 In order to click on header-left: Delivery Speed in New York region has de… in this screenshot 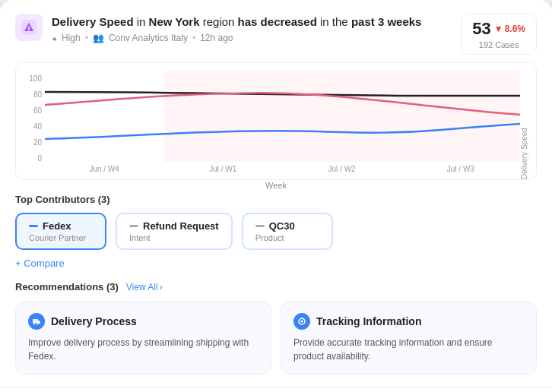, I will do `click(218, 29)`.